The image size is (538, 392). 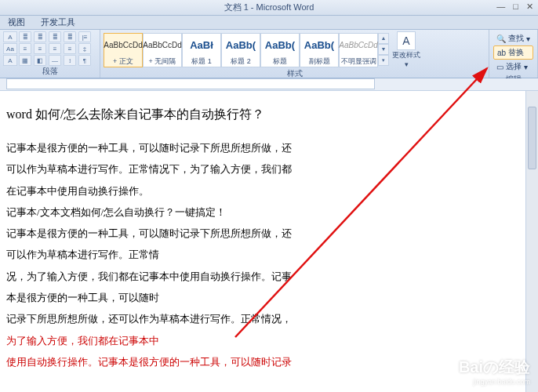 What do you see at coordinates (530, 6) in the screenshot?
I see `close-button: ✕` at bounding box center [530, 6].